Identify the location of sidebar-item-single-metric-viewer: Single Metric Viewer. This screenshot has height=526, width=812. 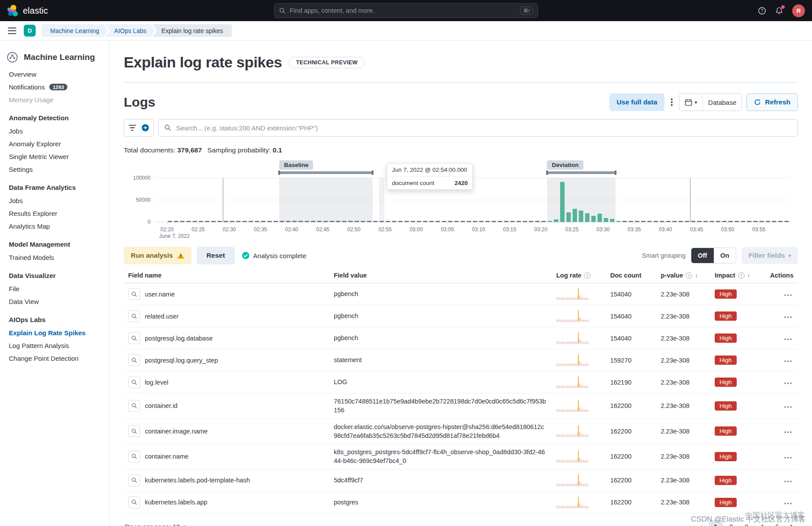
(55, 157).